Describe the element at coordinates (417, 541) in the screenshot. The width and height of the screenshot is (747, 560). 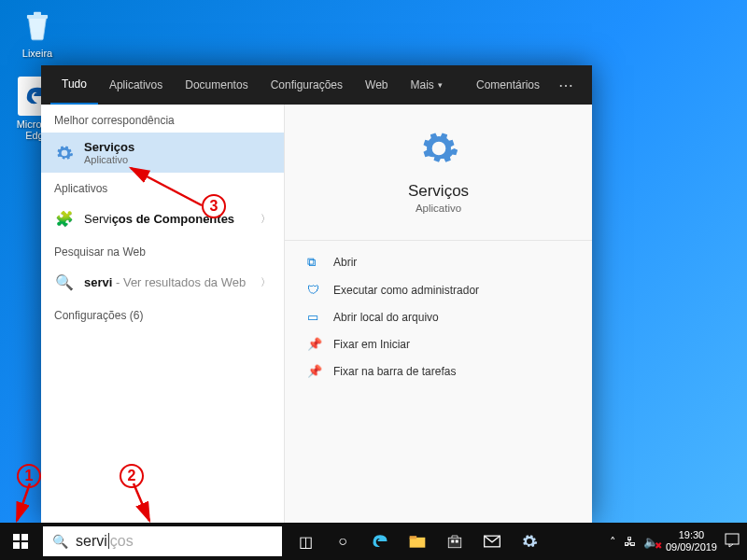
I see `taskbar-pinned: ◫ ○` at that location.